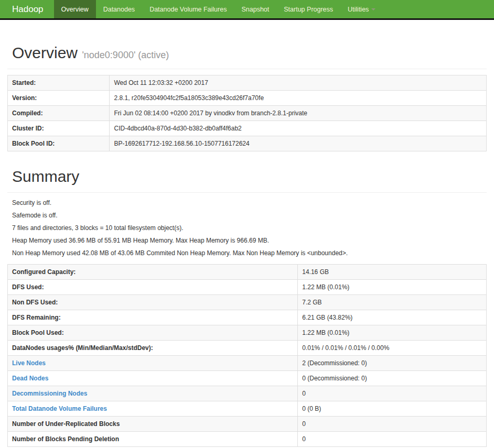 Image resolution: width=494 pixels, height=448 pixels. I want to click on table-row-block-pool-used: Block Pool Used:1.22 MB (0.01%), so click(248, 333).